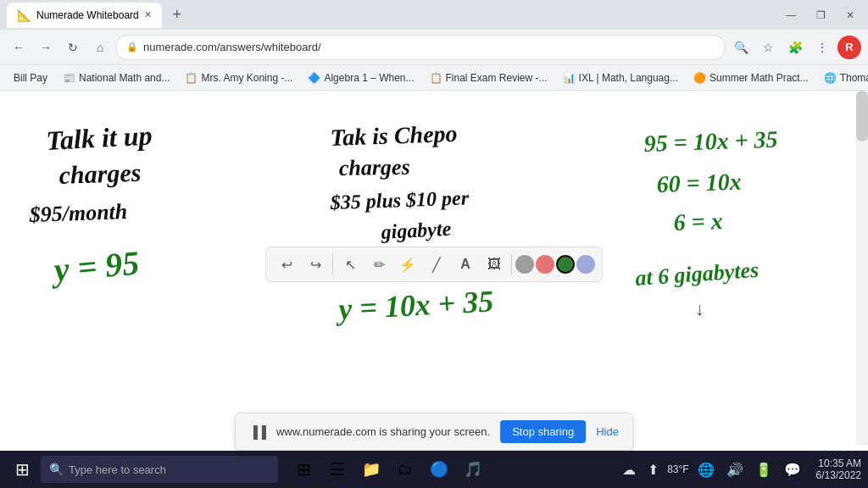 Image resolution: width=868 pixels, height=488 pixels. I want to click on scrollbar-thumb, so click(862, 116).